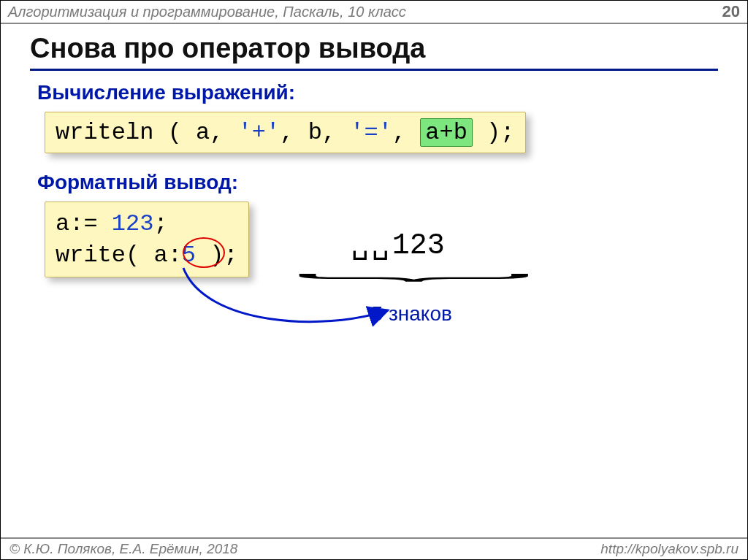 The width and height of the screenshot is (748, 560). Describe the element at coordinates (412, 314) in the screenshot. I see `output-annotation: 5 знаков` at that location.